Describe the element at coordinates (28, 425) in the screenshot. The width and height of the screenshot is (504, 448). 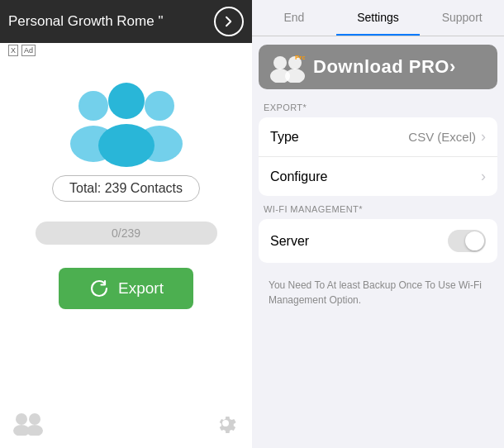
I see `people-small-icon` at that location.